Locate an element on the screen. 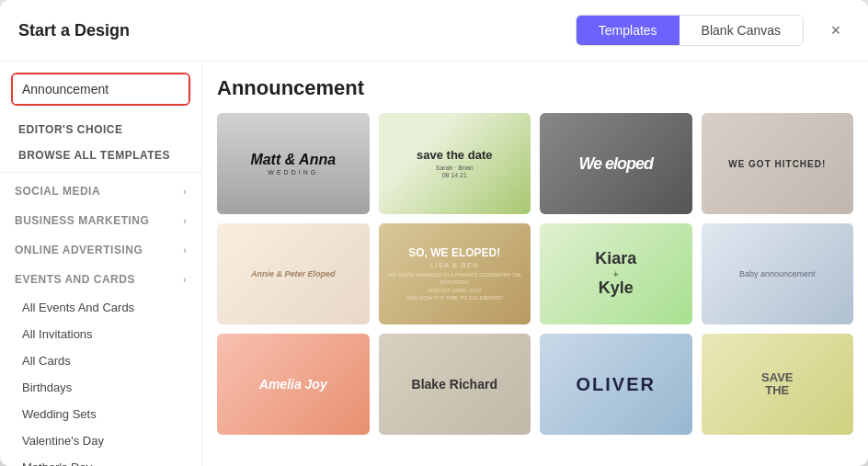 This screenshot has height=466, width=868. sidebar-item-all-invitations: All Invitations is located at coordinates (101, 335).